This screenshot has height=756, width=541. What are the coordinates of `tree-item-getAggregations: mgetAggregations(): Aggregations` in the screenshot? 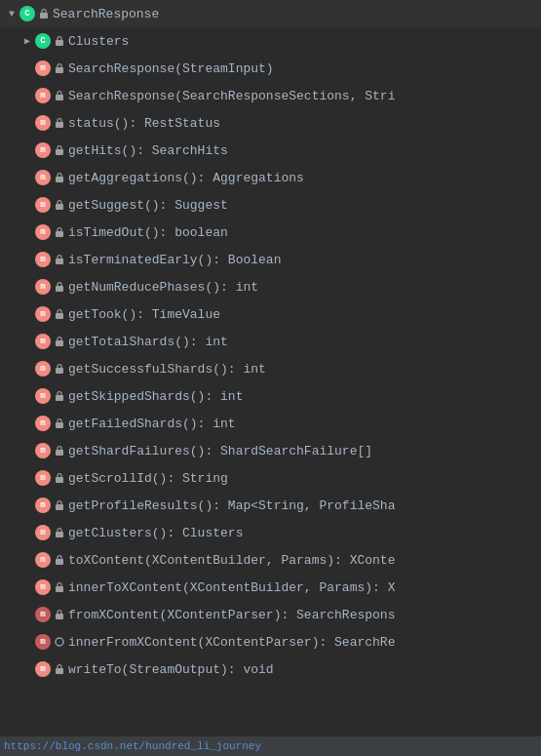 It's located at (271, 178).